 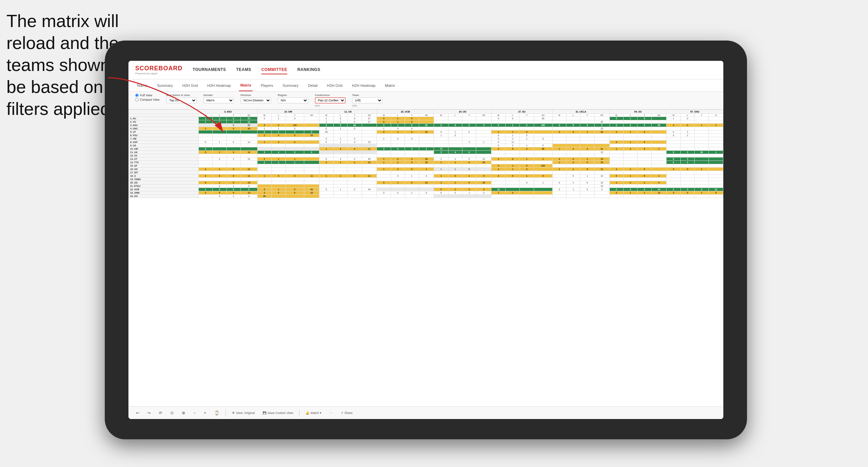 What do you see at coordinates (256, 100) in the screenshot?
I see `division-select: NCAA Division I NCAA Division II NCAA Di…` at bounding box center [256, 100].